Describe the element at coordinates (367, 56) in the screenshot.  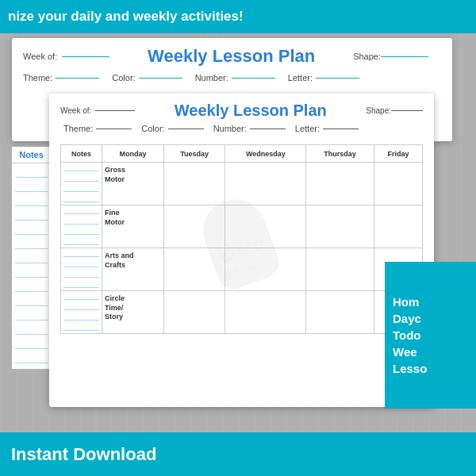
I see `back-shape-label: Shape:` at that location.